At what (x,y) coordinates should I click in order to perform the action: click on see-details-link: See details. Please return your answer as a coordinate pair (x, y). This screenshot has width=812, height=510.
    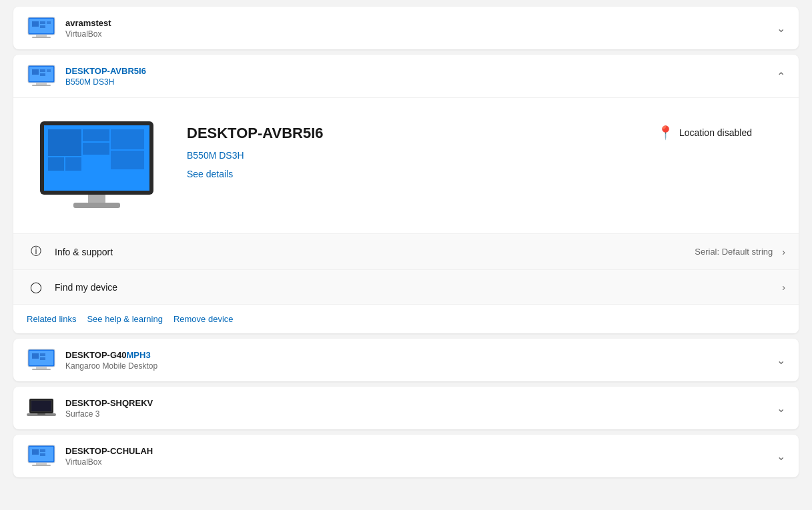
    Looking at the image, I should click on (210, 174).